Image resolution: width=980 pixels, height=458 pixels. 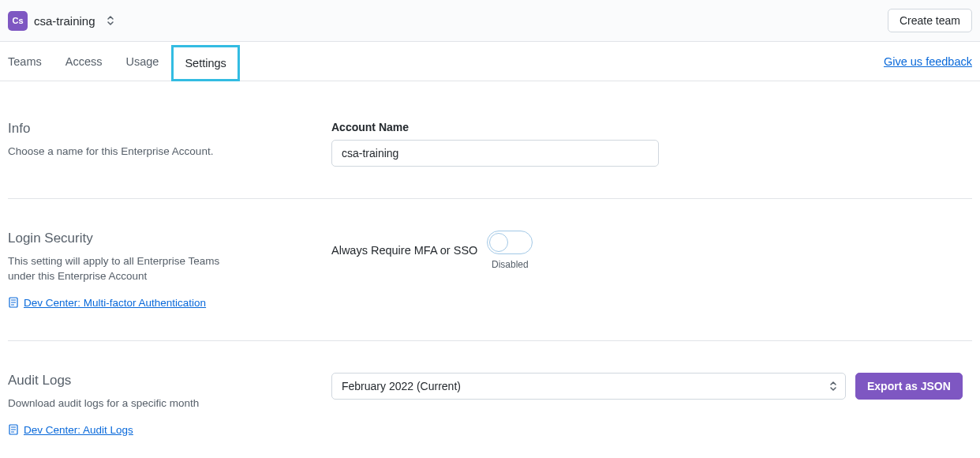 I want to click on account-name-label: Account Name, so click(x=652, y=127).